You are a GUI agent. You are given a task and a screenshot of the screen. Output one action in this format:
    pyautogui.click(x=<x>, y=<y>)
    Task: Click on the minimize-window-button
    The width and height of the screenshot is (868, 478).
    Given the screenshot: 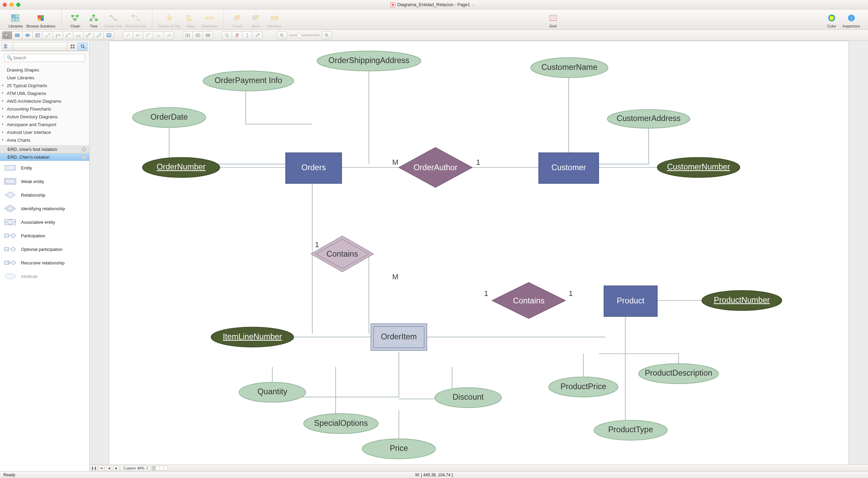 What is the action you would take?
    pyautogui.click(x=12, y=5)
    